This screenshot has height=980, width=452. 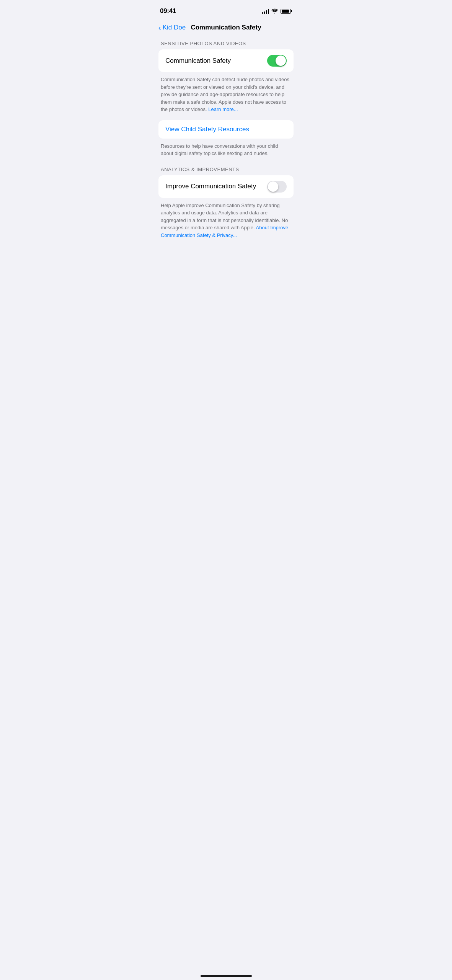 What do you see at coordinates (281, 60) in the screenshot?
I see `toggle-knob` at bounding box center [281, 60].